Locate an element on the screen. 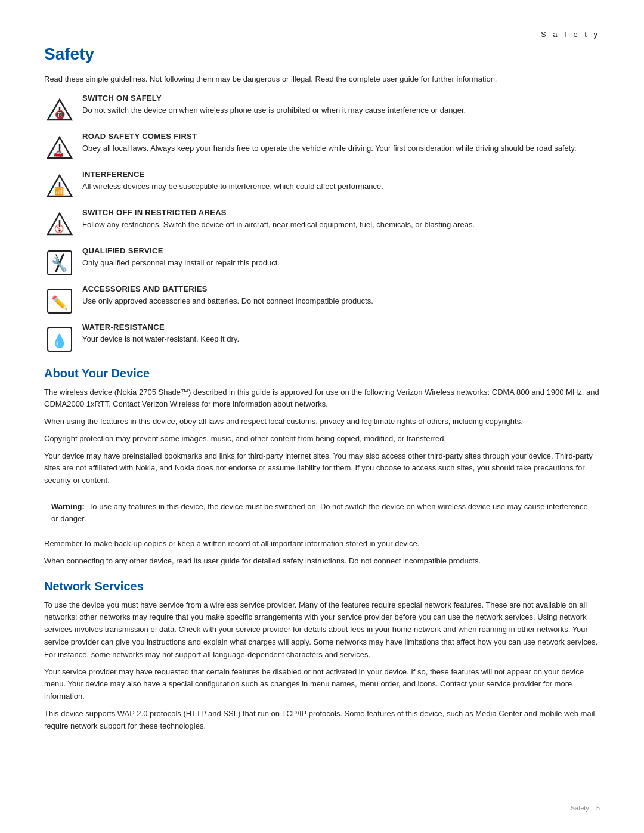 The height and width of the screenshot is (833, 644). accessories-desc: Use only approved accessories and batter… is located at coordinates (341, 301).